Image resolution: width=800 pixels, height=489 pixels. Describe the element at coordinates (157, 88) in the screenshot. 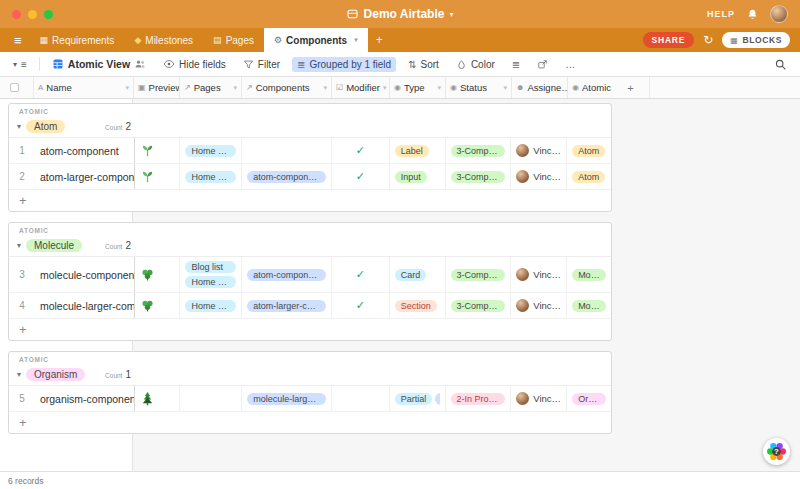

I see `column-header-preview: ▣ Preview ▾` at that location.